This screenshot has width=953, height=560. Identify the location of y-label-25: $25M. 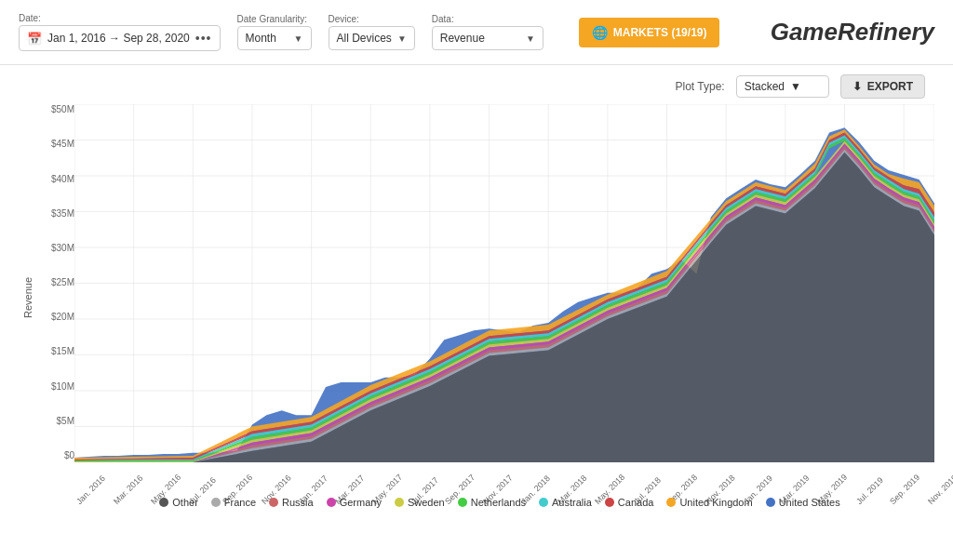
(55, 283).